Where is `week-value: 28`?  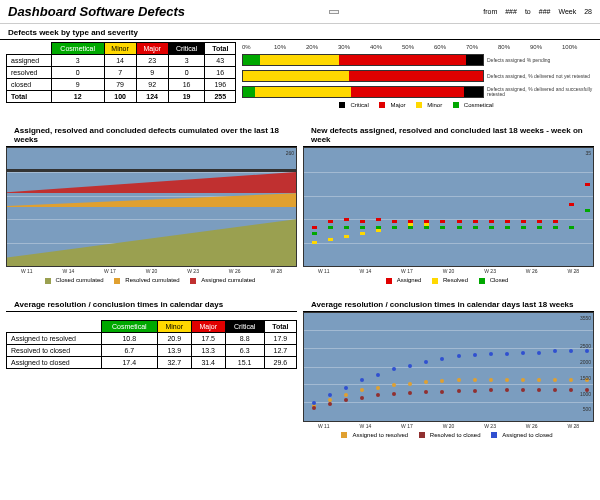
week-value: 28 is located at coordinates (588, 12).